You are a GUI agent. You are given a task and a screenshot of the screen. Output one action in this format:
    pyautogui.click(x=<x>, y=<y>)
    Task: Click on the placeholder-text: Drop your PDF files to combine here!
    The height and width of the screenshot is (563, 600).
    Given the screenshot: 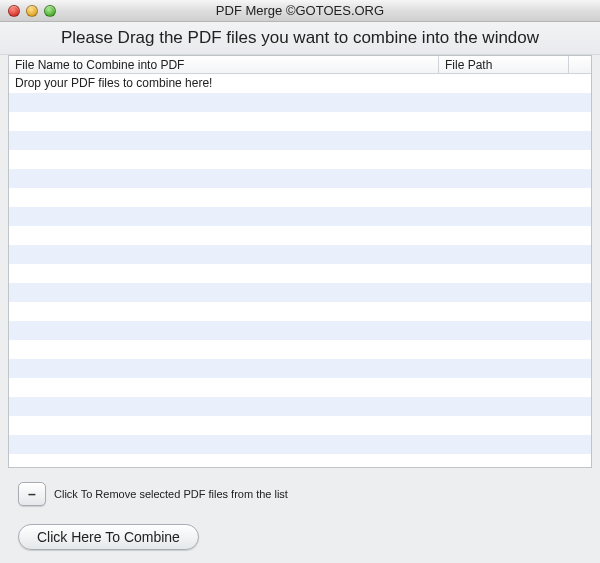 What is the action you would take?
    pyautogui.click(x=224, y=84)
    